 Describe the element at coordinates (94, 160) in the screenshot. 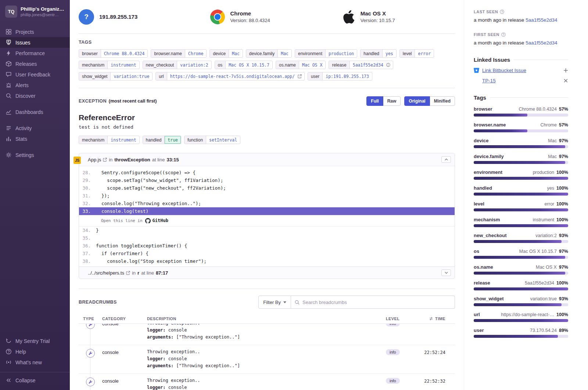

I see `frame-filename: App.js` at that location.